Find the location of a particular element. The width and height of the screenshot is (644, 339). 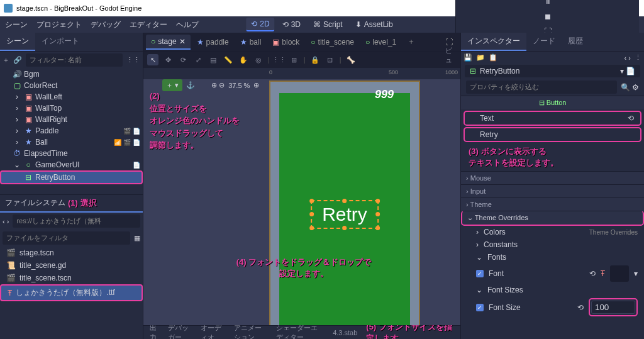

tab-history: 履歴 is located at coordinates (575, 42).